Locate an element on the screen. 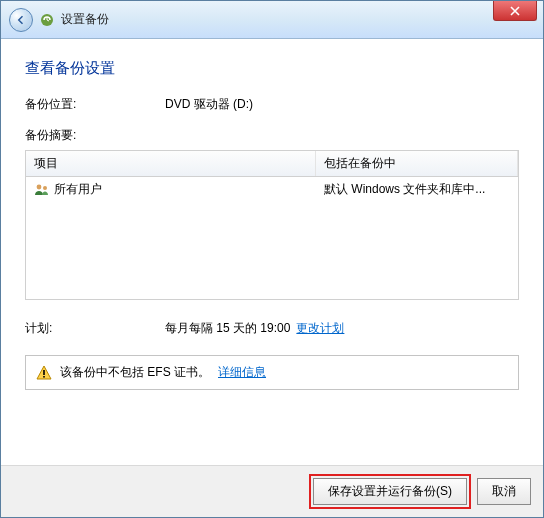 The width and height of the screenshot is (544, 518). window-title: 设置备份 is located at coordinates (85, 20).